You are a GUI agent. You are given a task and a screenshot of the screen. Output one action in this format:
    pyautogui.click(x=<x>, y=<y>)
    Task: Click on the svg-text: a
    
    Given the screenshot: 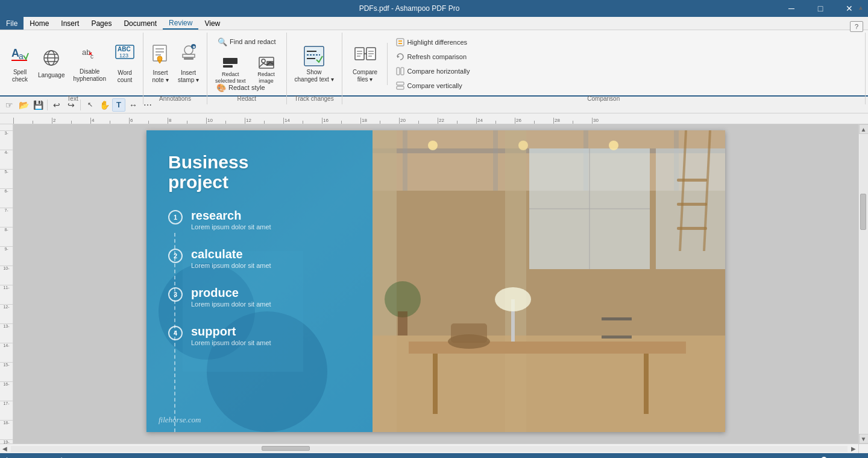 What is the action you would take?
    pyautogui.click(x=21, y=56)
    